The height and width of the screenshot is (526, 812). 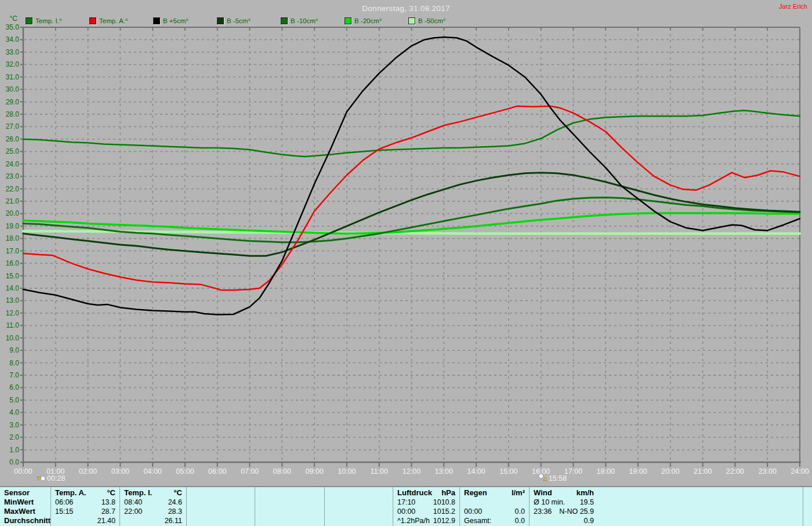 What do you see at coordinates (476, 471) in the screenshot?
I see `x-tick-label: 14:00` at bounding box center [476, 471].